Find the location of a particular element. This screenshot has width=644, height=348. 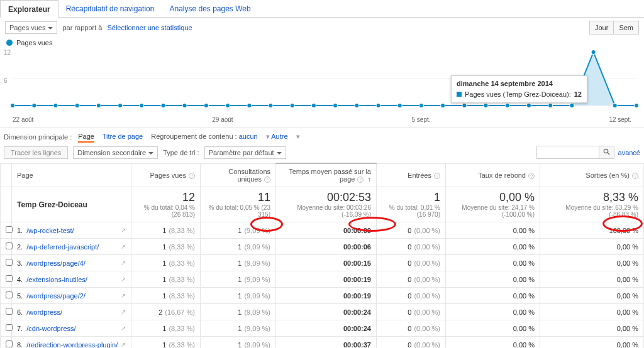

table-row: 6. /wordpress/↗2(16,67 %)1(9,09 %)00:00:… is located at coordinates (322, 312).